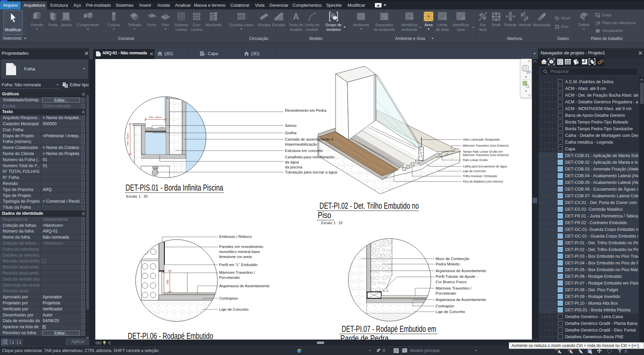 This screenshot has width=644, height=355. What do you see at coordinates (626, 351) in the screenshot?
I see `svg-text: :0` at bounding box center [626, 351].